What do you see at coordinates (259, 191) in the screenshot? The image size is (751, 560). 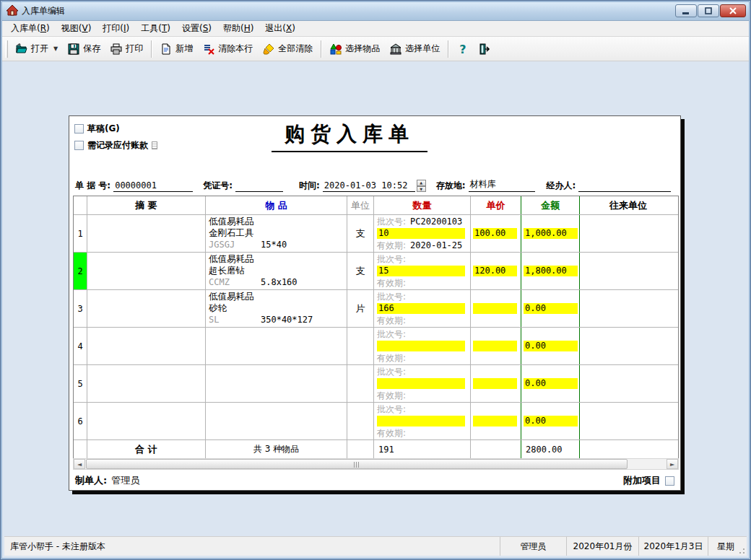 I see `voucher-field` at bounding box center [259, 191].